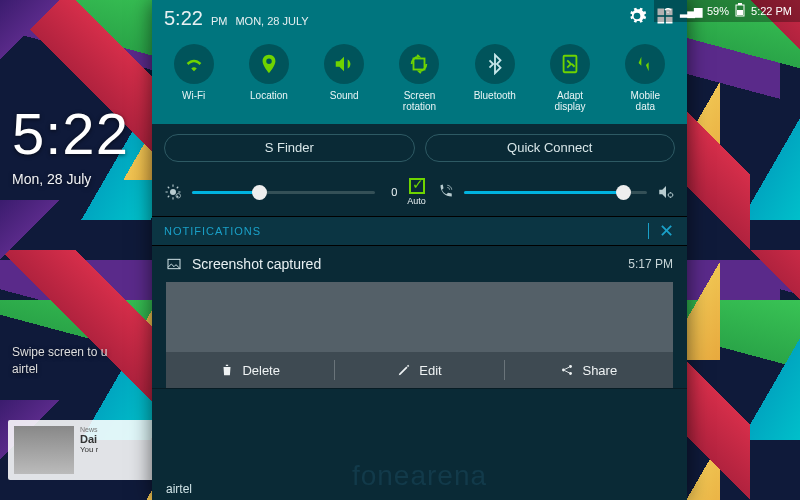  I want to click on notification-title: Screenshot captured, so click(256, 264).